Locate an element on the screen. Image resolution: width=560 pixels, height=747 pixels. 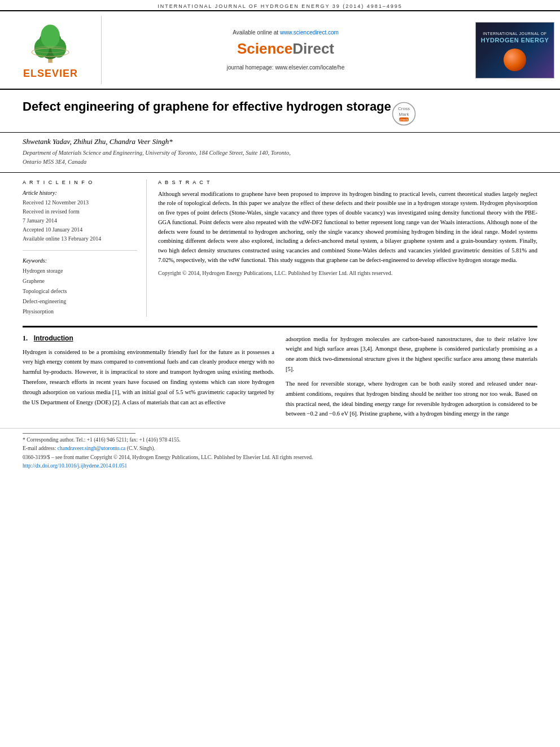
body-left-column: 1. Introduction Hydrogen is considered t… is located at coordinates (148, 379).